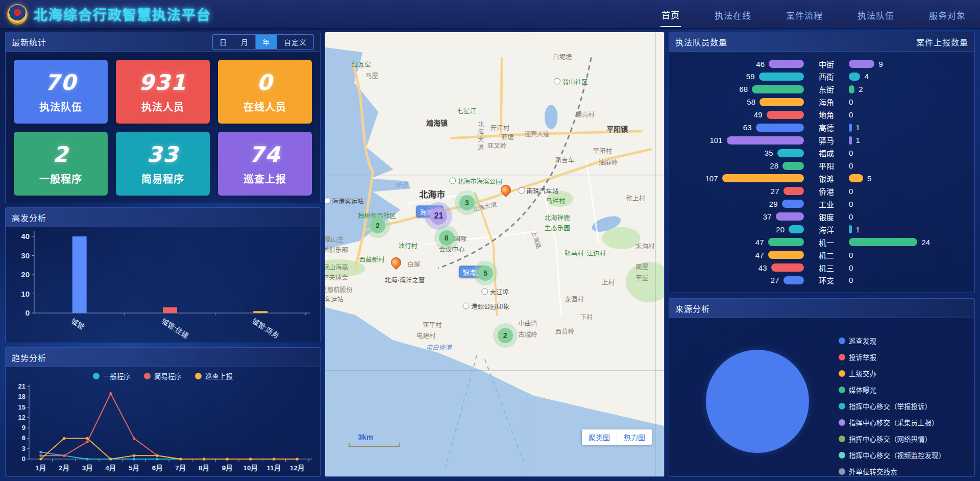 This screenshot has height=481, width=980. I want to click on map-place-label: 迎宾大道, so click(537, 134).